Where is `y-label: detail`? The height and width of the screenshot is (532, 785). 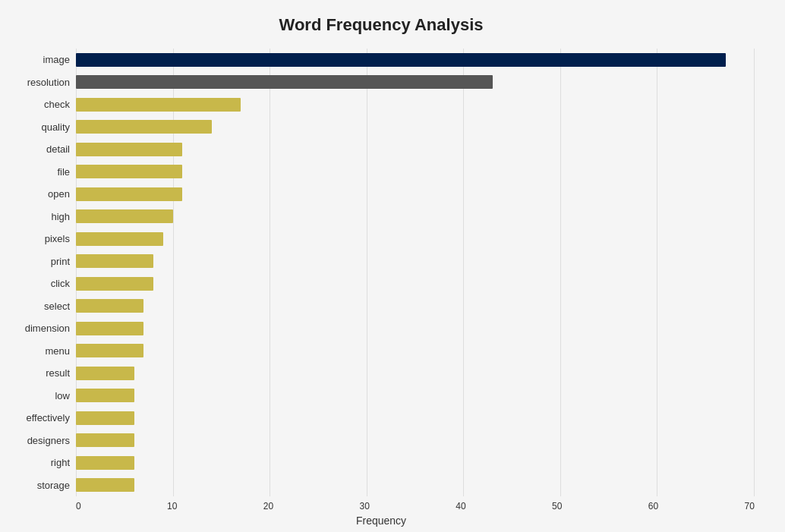
y-label: detail is located at coordinates (58, 149).